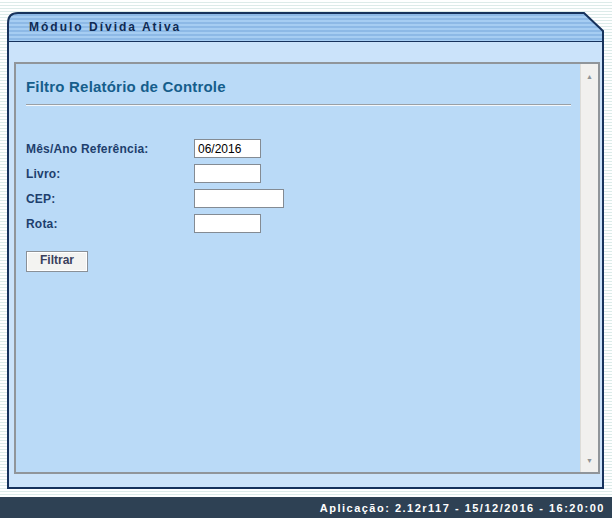  I want to click on status-text: Aplicação: 2.12r117 - 15/12/2016 - 16:20…, so click(462, 508).